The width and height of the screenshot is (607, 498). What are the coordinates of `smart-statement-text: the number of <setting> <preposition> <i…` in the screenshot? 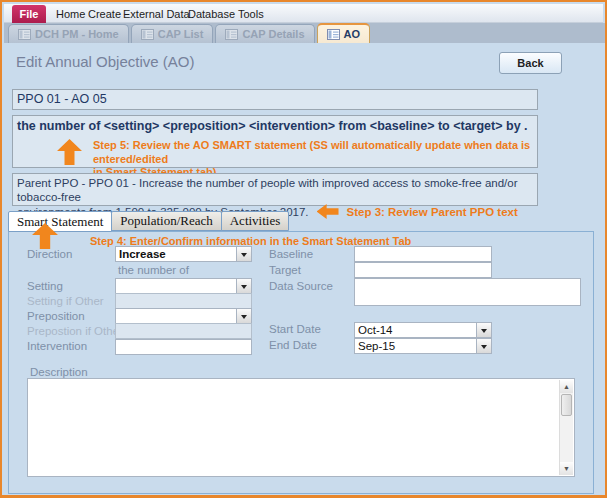 It's located at (272, 126).